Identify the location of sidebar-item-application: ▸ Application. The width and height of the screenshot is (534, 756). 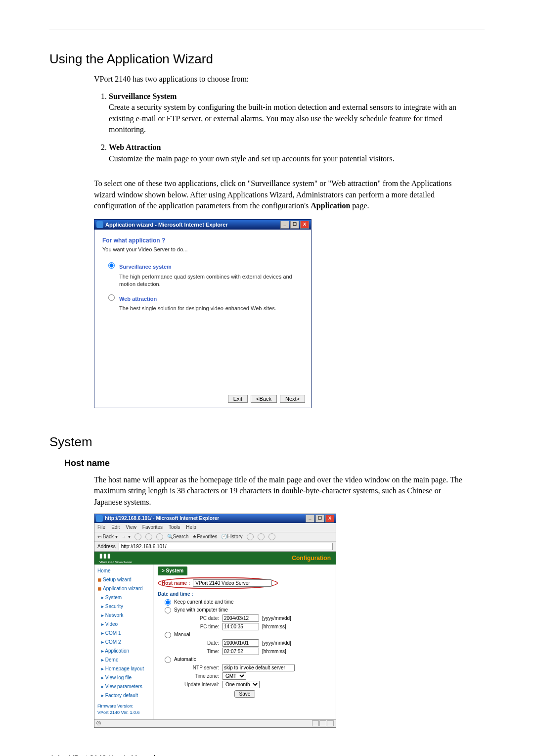
(124, 651).